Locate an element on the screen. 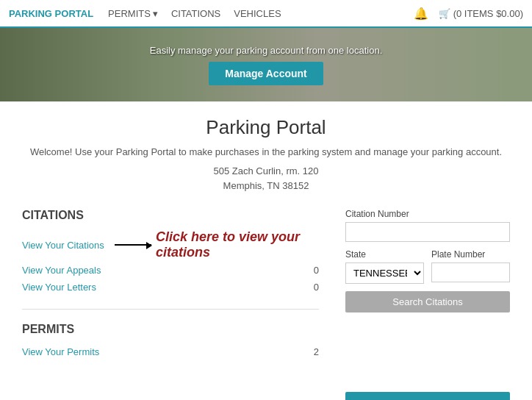 This screenshot has width=532, height=400. manage-account-button: Manage Account is located at coordinates (266, 74).